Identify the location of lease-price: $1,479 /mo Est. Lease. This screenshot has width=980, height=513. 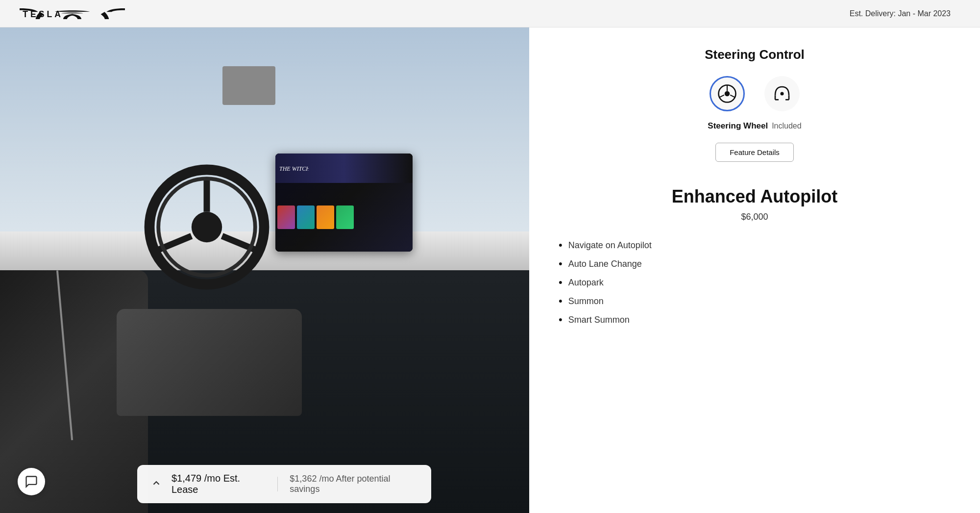
(219, 484).